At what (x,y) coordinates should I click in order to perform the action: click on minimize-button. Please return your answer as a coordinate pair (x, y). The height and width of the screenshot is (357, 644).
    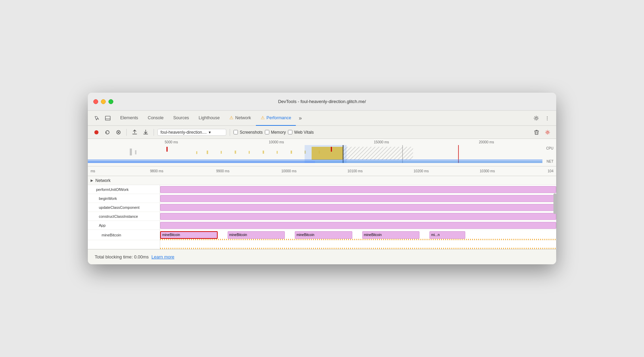
    Looking at the image, I should click on (103, 102).